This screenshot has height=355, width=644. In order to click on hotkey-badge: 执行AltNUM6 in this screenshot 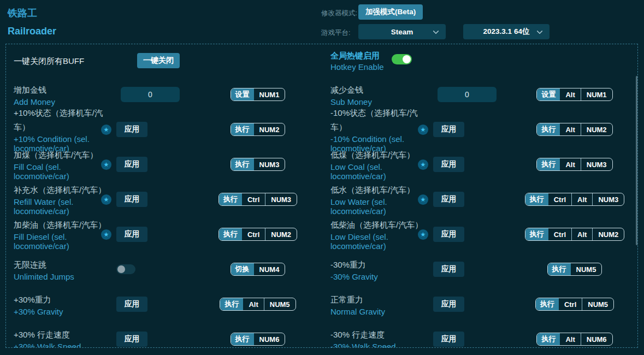, I will do `click(575, 339)`.